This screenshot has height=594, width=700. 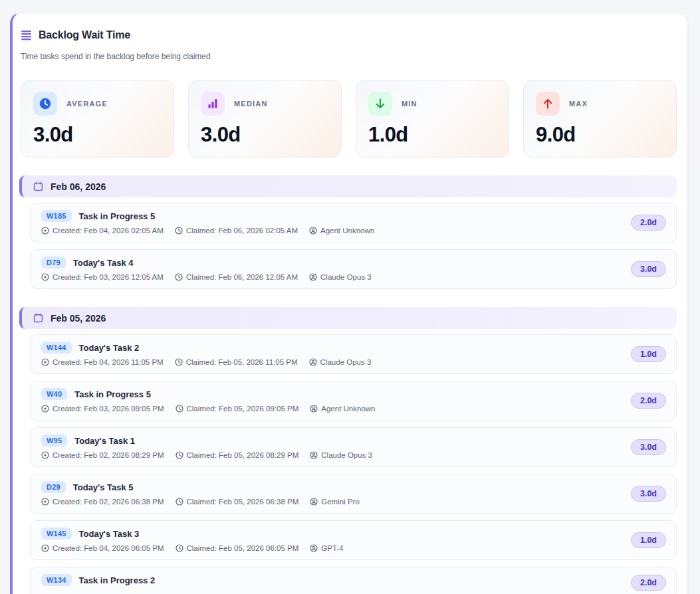 What do you see at coordinates (108, 455) in the screenshot?
I see `created-text: Created: Feb 02, 2026 08:29 PM` at bounding box center [108, 455].